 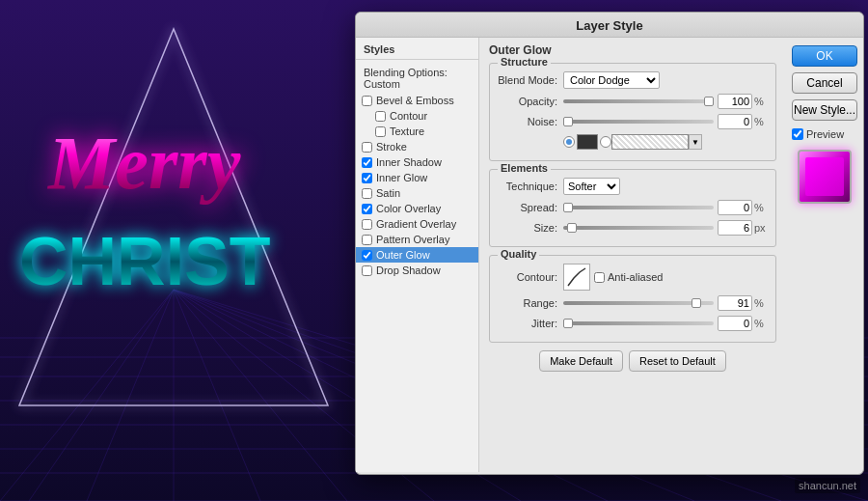 What do you see at coordinates (417, 239) in the screenshot?
I see `style-item-pattern-overlay: Pattern Overlay` at bounding box center [417, 239].